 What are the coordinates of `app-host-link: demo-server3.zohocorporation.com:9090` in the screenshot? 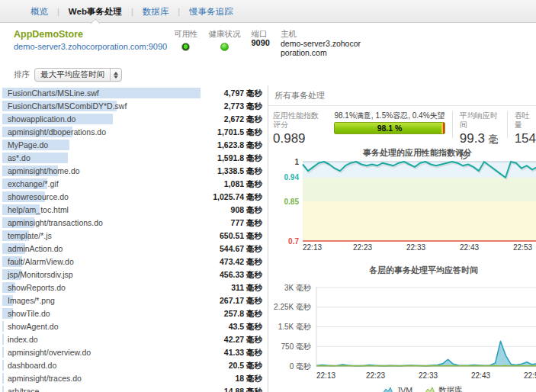 It's located at (94, 47).